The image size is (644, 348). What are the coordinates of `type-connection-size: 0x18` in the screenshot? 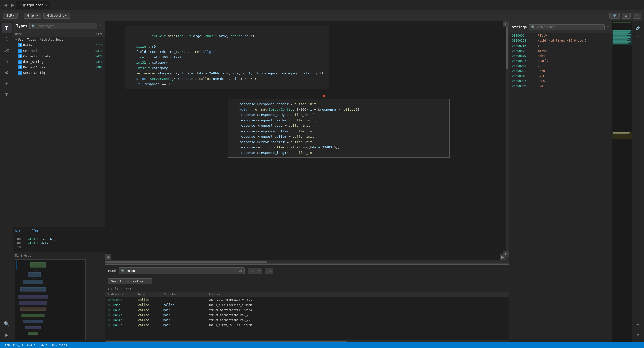 It's located at (94, 51).